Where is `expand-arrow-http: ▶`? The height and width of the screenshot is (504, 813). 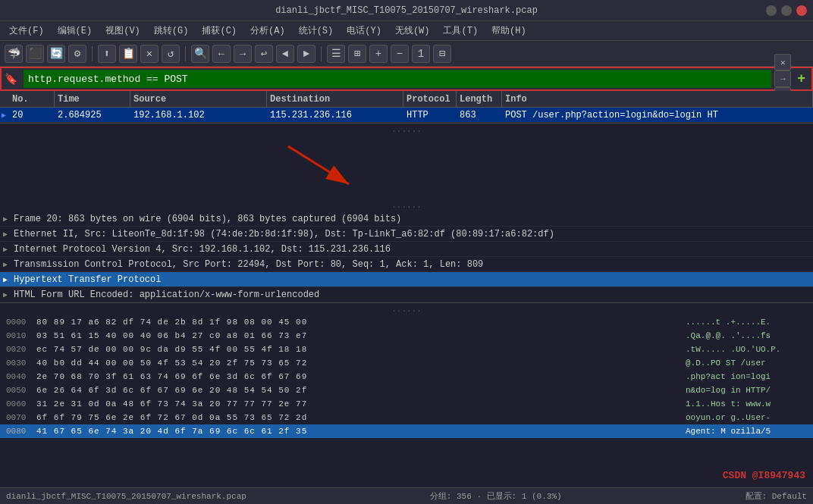 expand-arrow-http: ▶ is located at coordinates (7, 280).